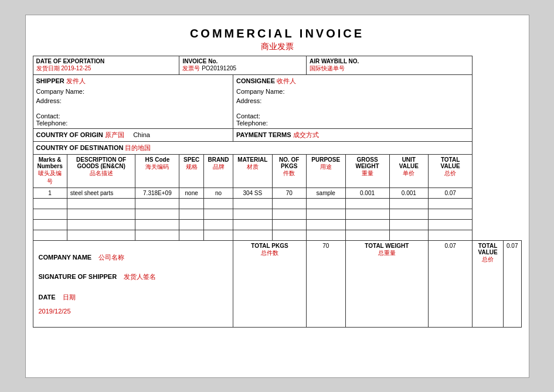 This screenshot has height=392, width=554. I want to click on col-purpose-cn: 用途, so click(326, 167).